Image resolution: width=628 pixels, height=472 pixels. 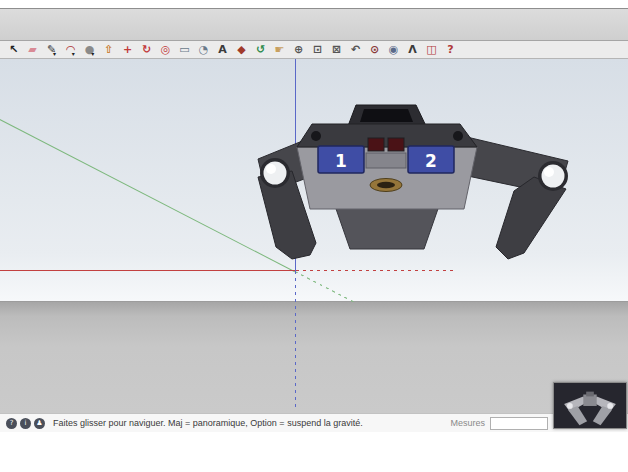 What do you see at coordinates (184, 50) in the screenshot?
I see `tool-tape-measure: ▭` at bounding box center [184, 50].